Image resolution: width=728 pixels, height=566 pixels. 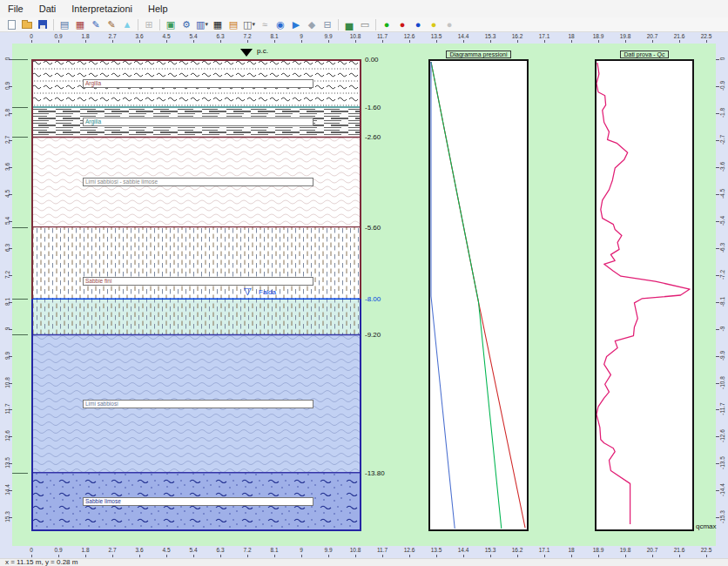 What do you see at coordinates (644, 295) in the screenshot?
I see `qc-chart` at bounding box center [644, 295].